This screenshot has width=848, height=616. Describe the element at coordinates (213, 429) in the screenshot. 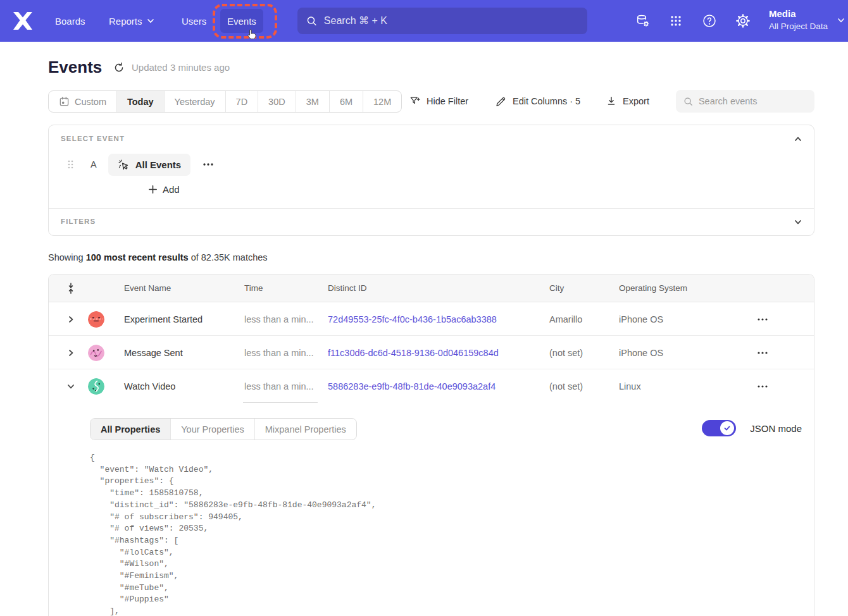

I see `tab-your-properties: Your Properties` at that location.